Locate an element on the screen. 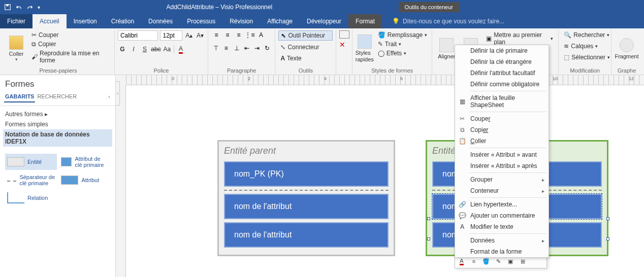 Image resolution: width=644 pixels, height=277 pixels. layers-button: ≋Calques▾ is located at coordinates (585, 46).